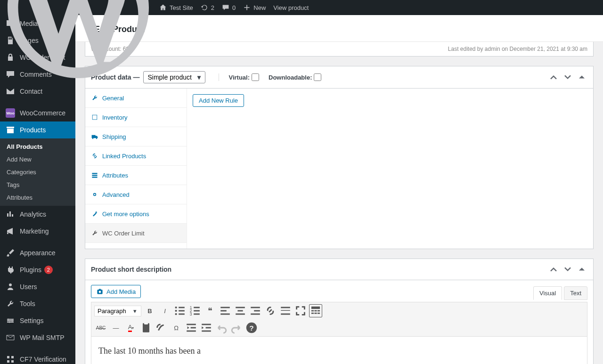  I want to click on hr-button: —, so click(116, 328).